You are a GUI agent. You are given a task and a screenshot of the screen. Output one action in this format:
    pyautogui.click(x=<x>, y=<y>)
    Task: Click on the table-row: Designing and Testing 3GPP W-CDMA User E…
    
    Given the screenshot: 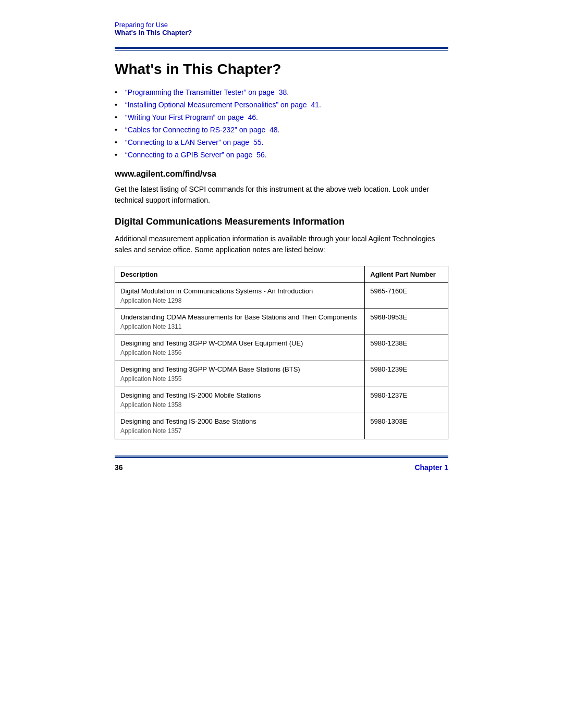 What is the action you would take?
    pyautogui.click(x=282, y=348)
    